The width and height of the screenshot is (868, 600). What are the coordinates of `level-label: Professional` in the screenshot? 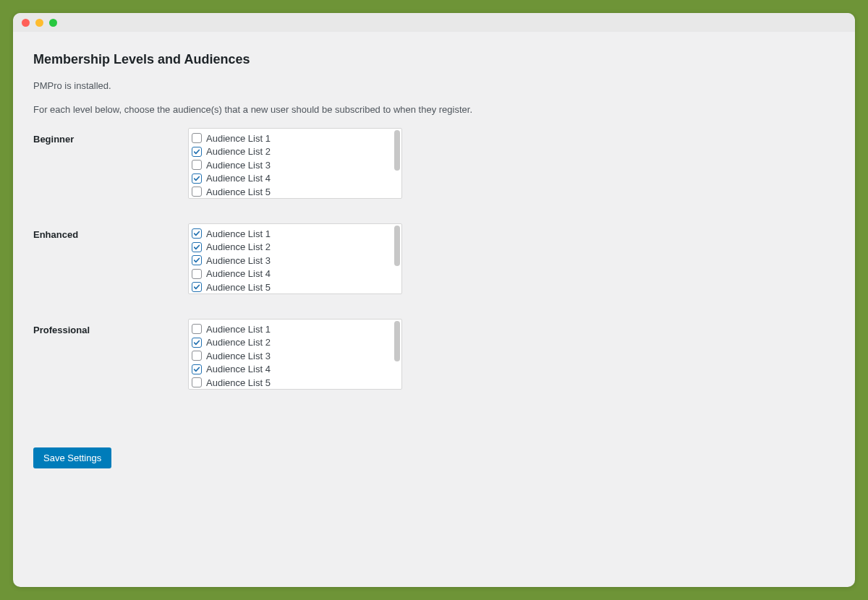 It's located at (111, 327).